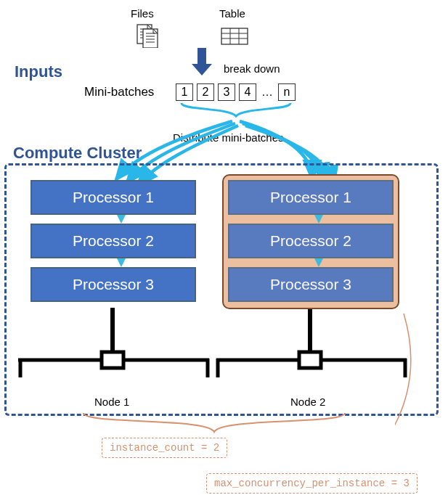  What do you see at coordinates (205, 92) in the screenshot?
I see `batch-box: 2` at bounding box center [205, 92].